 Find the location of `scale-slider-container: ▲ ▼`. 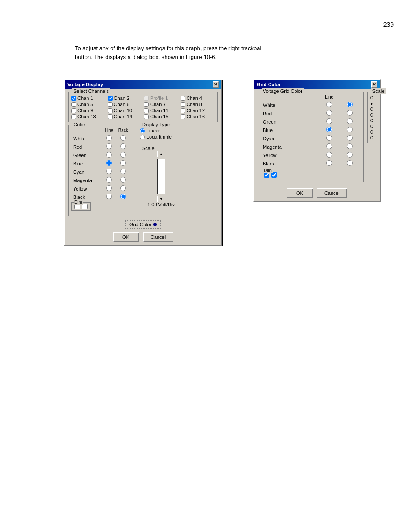

scale-slider-container: ▲ ▼ is located at coordinates (161, 176).